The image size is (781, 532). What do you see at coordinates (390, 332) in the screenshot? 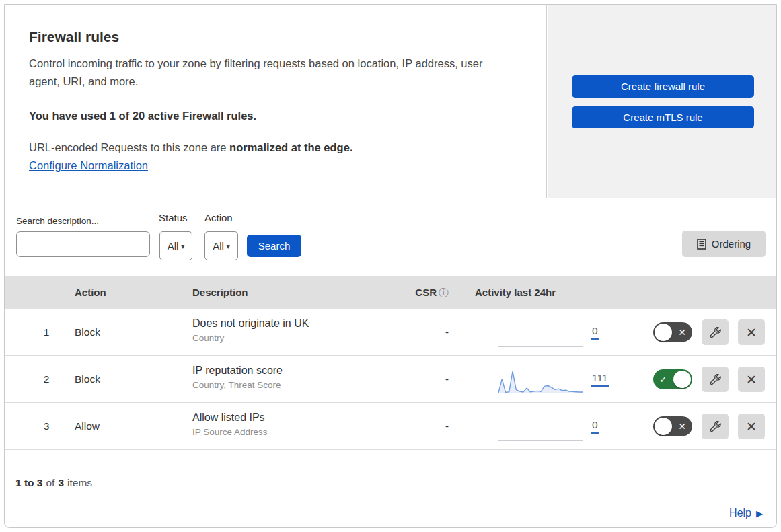
I see `table-row: 1 Block Does not originate in UK Country…` at bounding box center [390, 332].